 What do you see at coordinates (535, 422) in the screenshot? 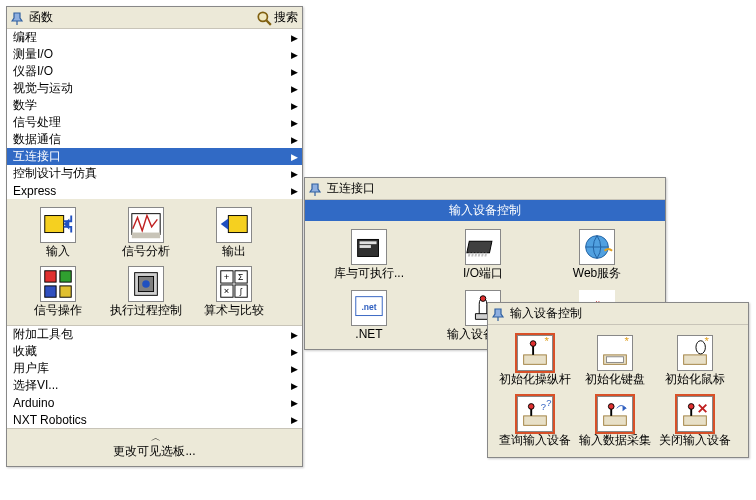
I see `palette-item: ??查询输入设备` at bounding box center [535, 422].